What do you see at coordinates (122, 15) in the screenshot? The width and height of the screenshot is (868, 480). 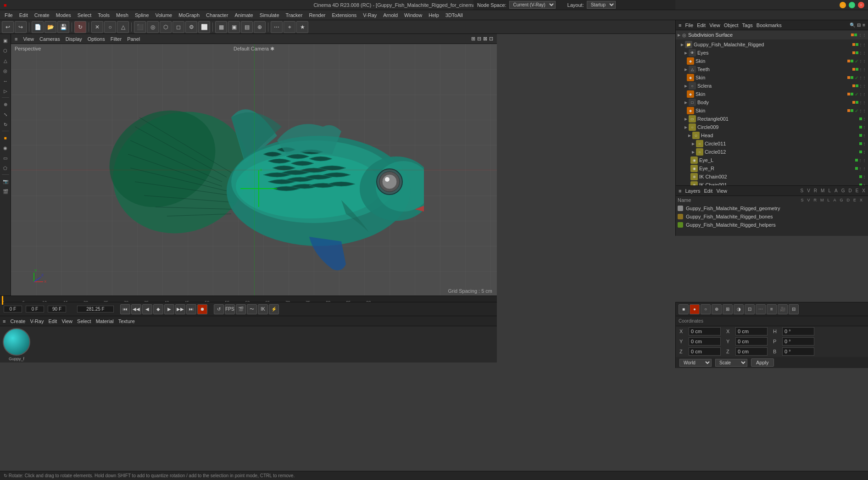 I see `menu-mesh: Mesh` at bounding box center [122, 15].